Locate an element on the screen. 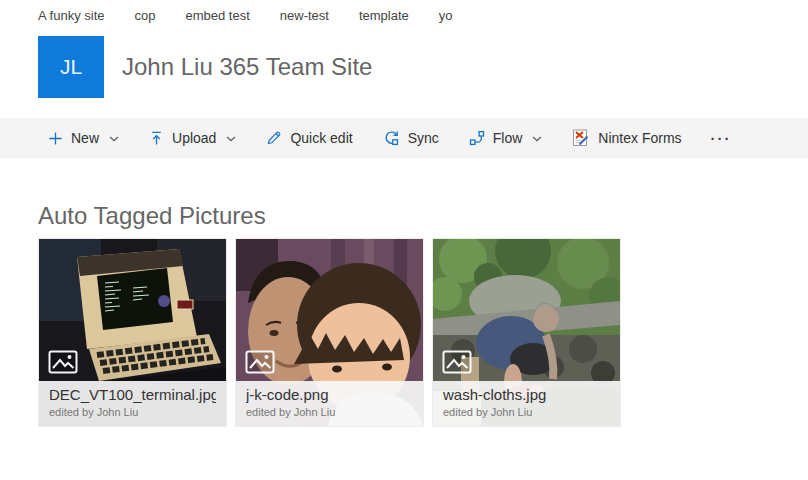  page-title: Auto Tagged Pictures is located at coordinates (152, 216).